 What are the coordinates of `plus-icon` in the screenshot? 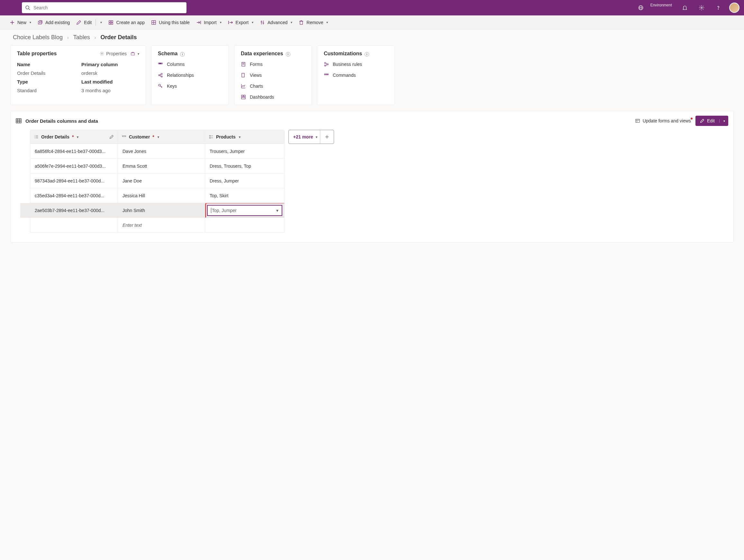 It's located at (327, 137).